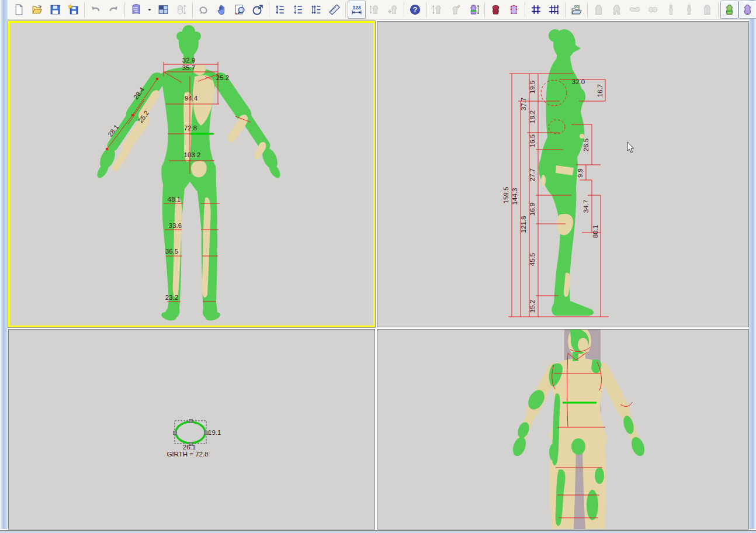 This screenshot has height=533, width=756. Describe the element at coordinates (150, 9) in the screenshot. I see `measurement-list-dropdown-icon` at that location.